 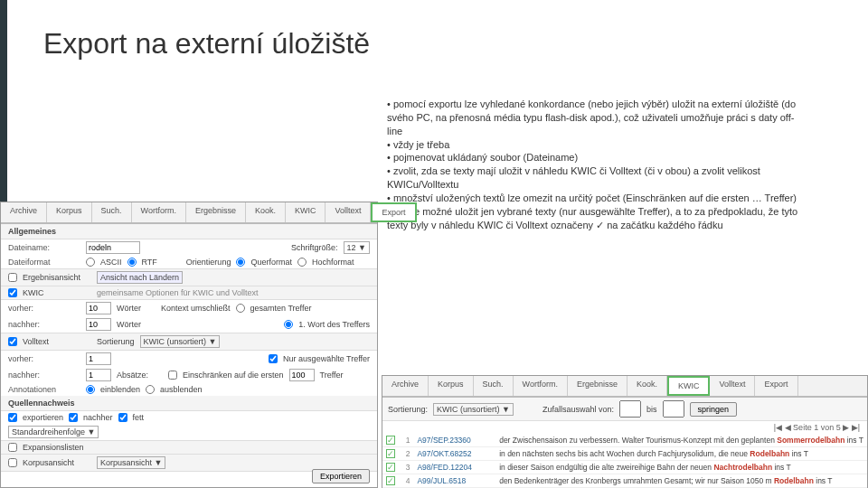 I want to click on menu2-volltext: Volltext, so click(x=732, y=386).